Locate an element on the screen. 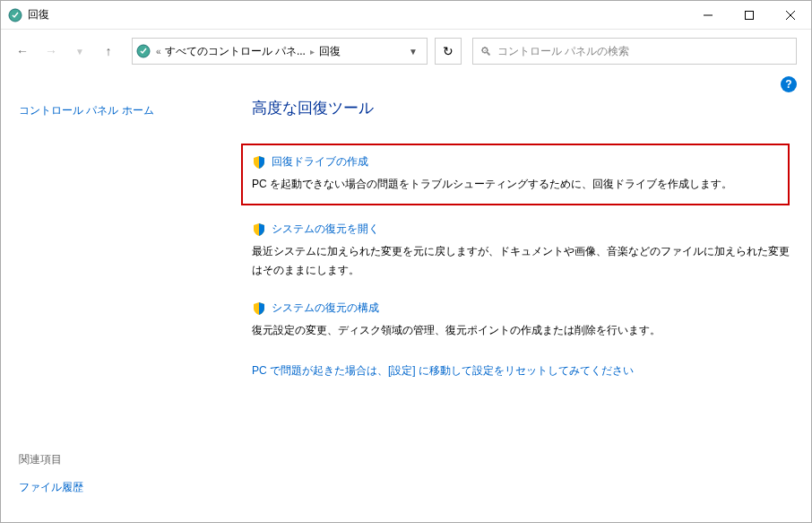 The image size is (812, 523). search-box: 🔍︎ is located at coordinates (635, 51).